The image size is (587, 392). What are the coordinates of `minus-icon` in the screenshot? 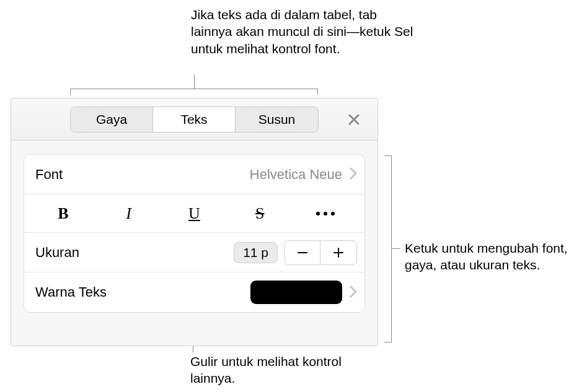 It's located at (302, 253).